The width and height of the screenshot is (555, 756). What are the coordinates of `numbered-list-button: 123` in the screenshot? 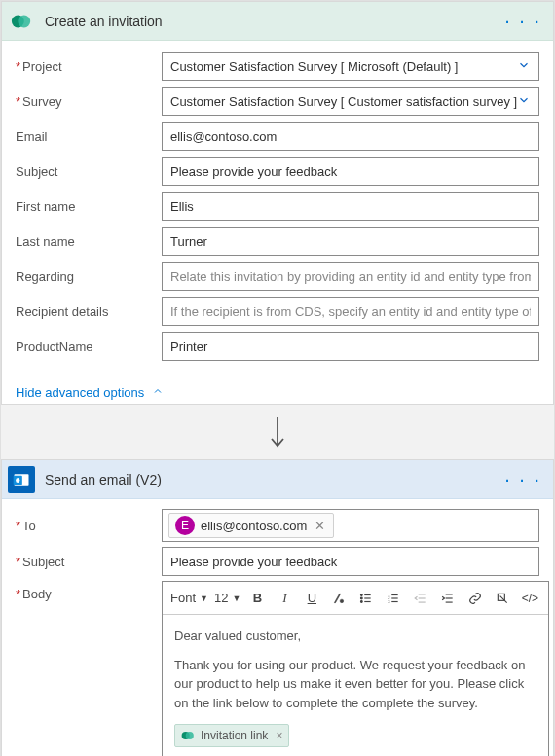 It's located at (393, 598).